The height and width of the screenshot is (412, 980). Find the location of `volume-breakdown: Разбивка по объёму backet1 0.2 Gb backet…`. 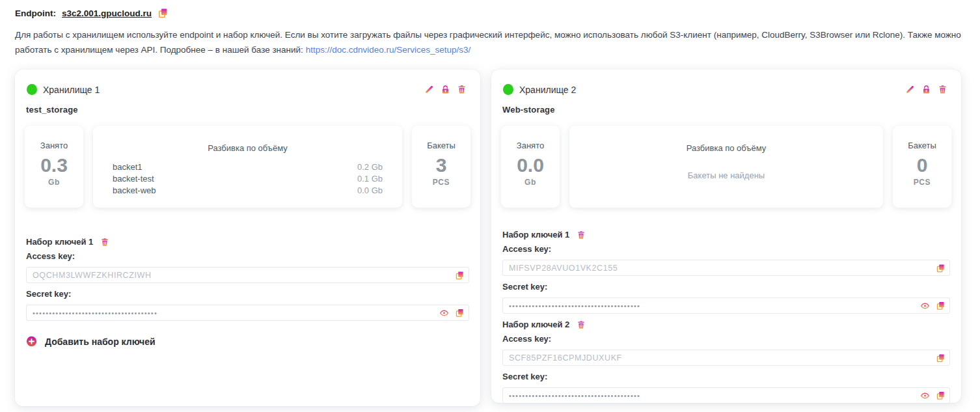

volume-breakdown: Разбивка по объёму backet1 0.2 Gb backet… is located at coordinates (247, 167).